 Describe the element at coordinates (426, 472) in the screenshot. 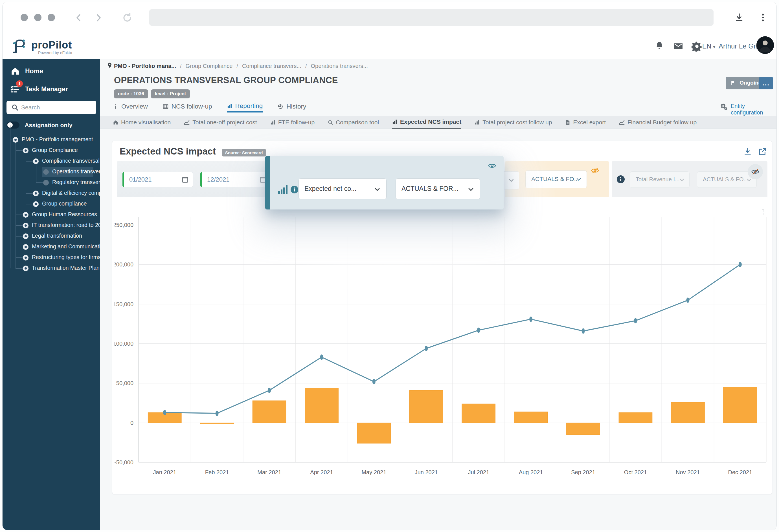

I see `svg-text: Jun 2021` at that location.